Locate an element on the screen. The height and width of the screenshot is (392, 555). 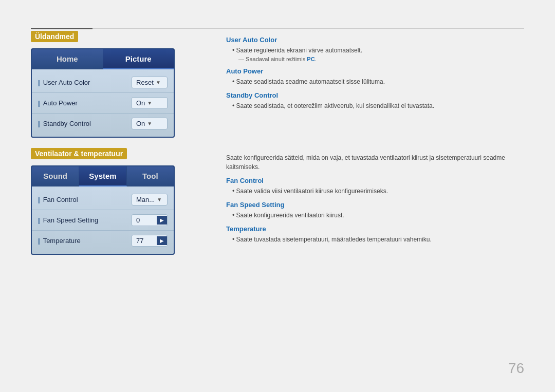
section1-tabs: Home Picture is located at coordinates (103, 60).